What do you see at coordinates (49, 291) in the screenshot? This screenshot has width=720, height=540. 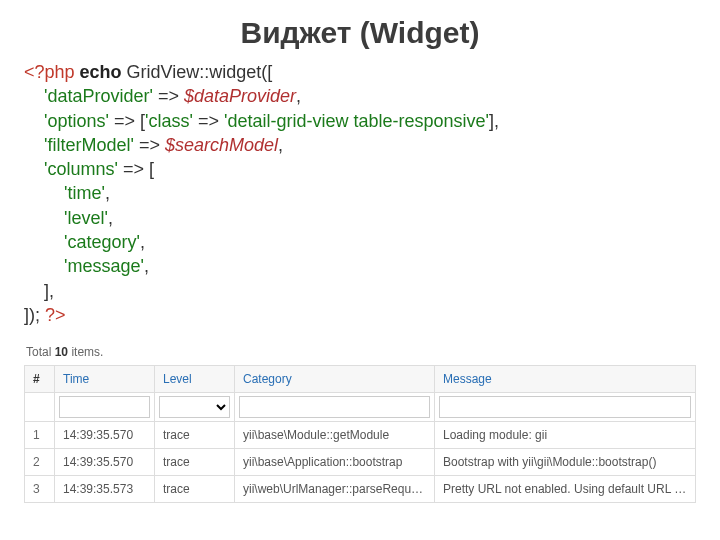 I see `columns-close: ],` at bounding box center [49, 291].